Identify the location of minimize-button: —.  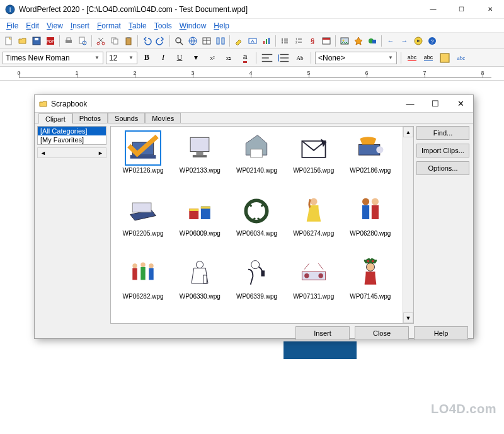
(433, 9).